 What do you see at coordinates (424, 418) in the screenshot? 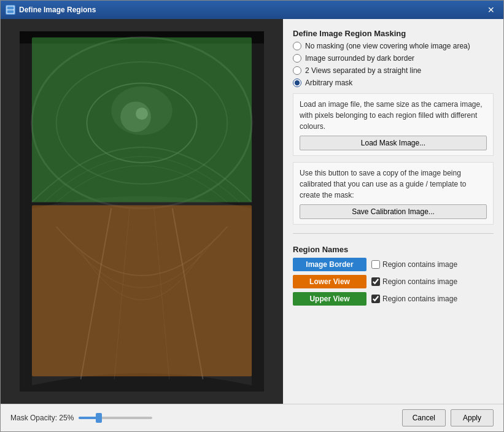
I see `cancel-button: Cancel` at bounding box center [424, 418].